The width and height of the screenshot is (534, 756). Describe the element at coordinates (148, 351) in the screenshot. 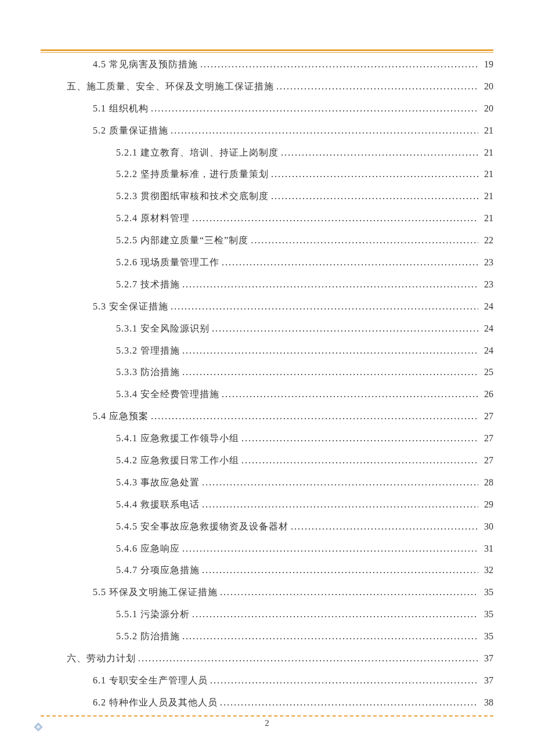

I see `toc-entry-label: 5.3.2 管理措施` at that location.